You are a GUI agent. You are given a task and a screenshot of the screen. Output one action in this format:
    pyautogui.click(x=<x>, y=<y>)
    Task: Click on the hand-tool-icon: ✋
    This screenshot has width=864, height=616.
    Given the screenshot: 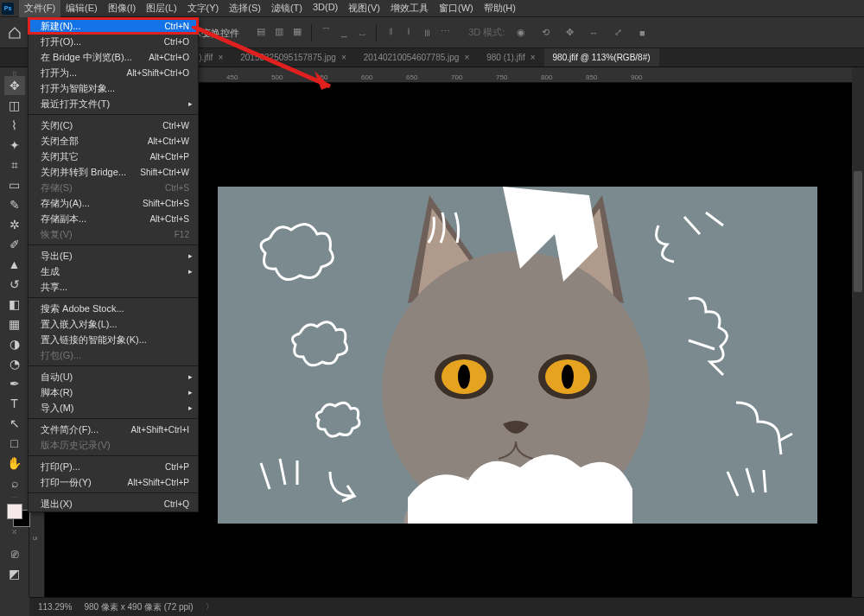 What is the action you would take?
    pyautogui.click(x=15, y=463)
    